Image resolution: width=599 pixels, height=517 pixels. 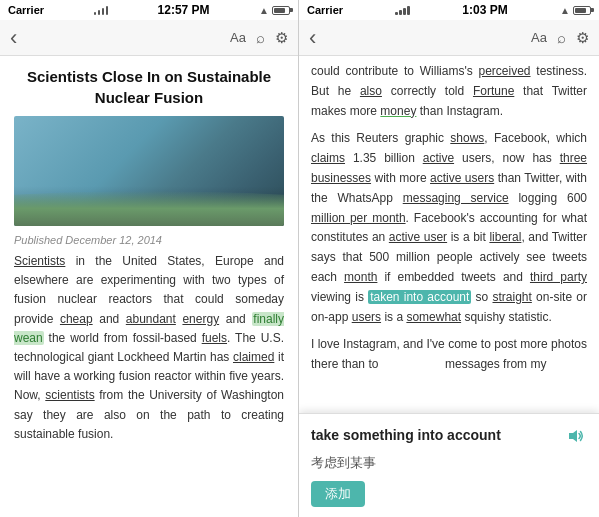 What do you see at coordinates (449, 10) in the screenshot?
I see `right-status-bar: Carrier 1:03 PM ▲` at bounding box center [449, 10].